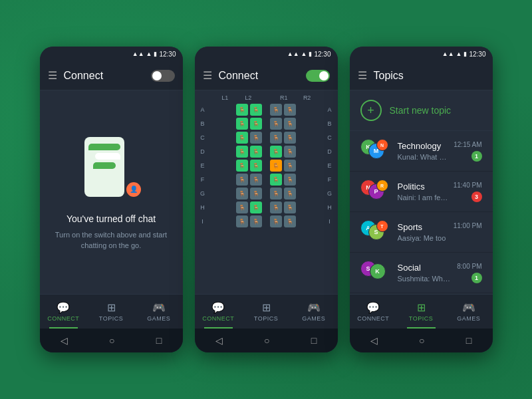 The image size is (532, 399). I want to click on home-btn-3: ○, so click(422, 340).